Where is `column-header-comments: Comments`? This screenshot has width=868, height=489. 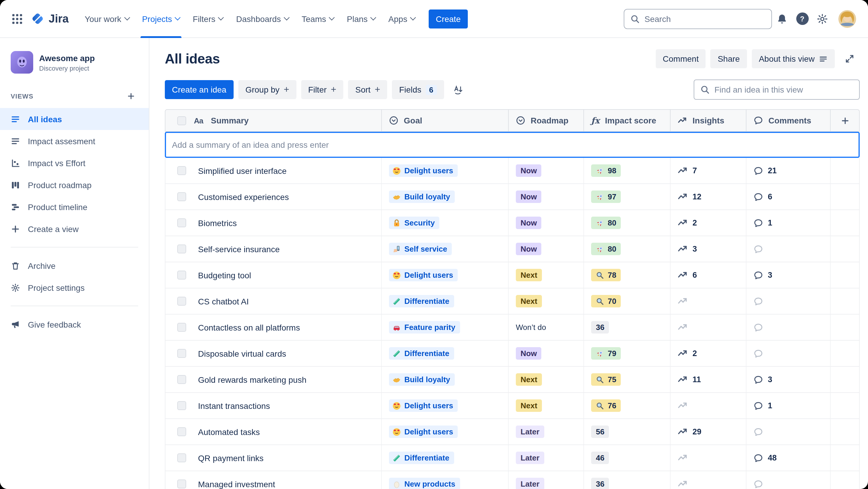 column-header-comments: Comments is located at coordinates (788, 121).